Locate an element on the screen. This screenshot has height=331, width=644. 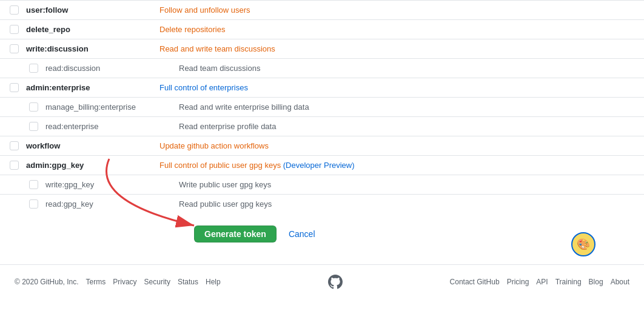
footer-security-link: Security is located at coordinates (158, 282).